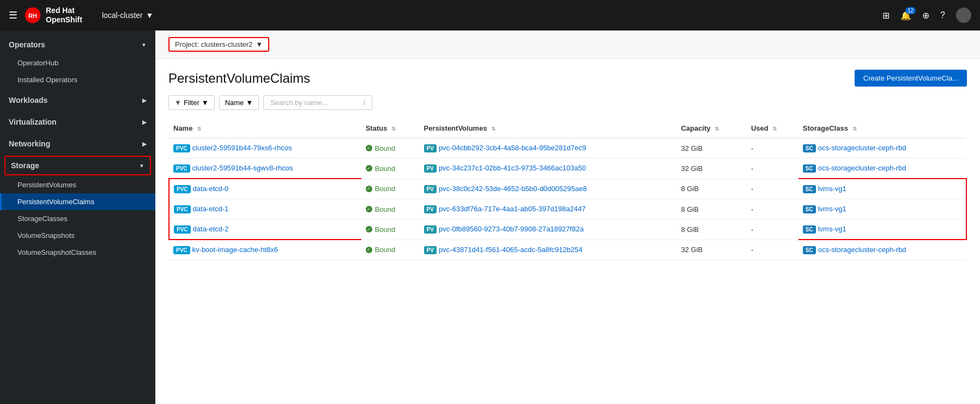  I want to click on col-used: Used ⇅, so click(773, 128).